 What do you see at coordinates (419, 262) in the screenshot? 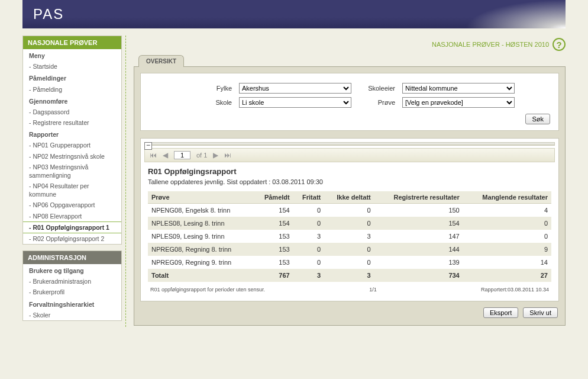
I see `table-cell: 139` at bounding box center [419, 262].